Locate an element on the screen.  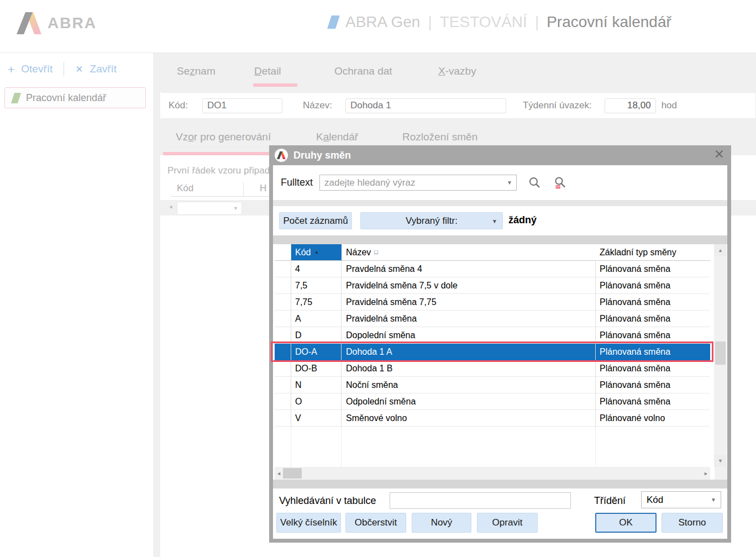
abra-logo: ABRA is located at coordinates (56, 23).